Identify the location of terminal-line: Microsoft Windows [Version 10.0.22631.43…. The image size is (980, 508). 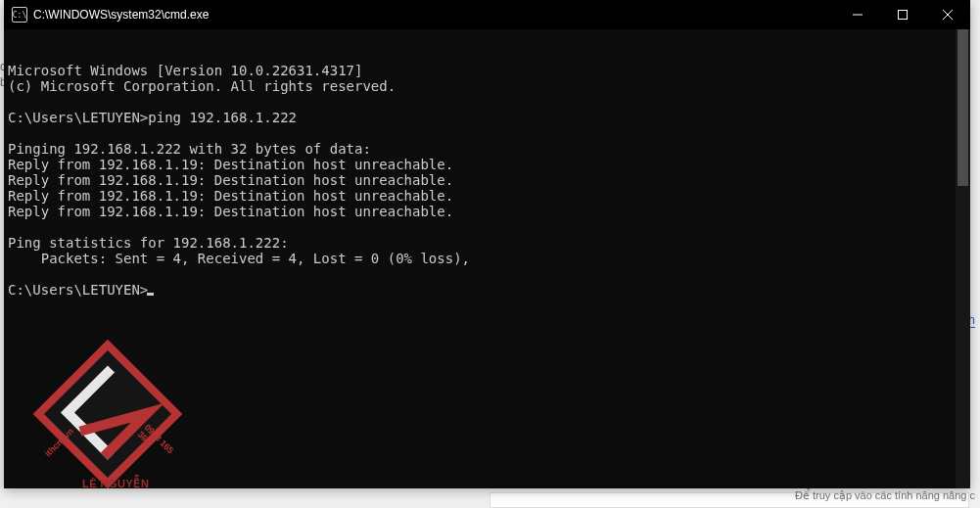
(490, 70).